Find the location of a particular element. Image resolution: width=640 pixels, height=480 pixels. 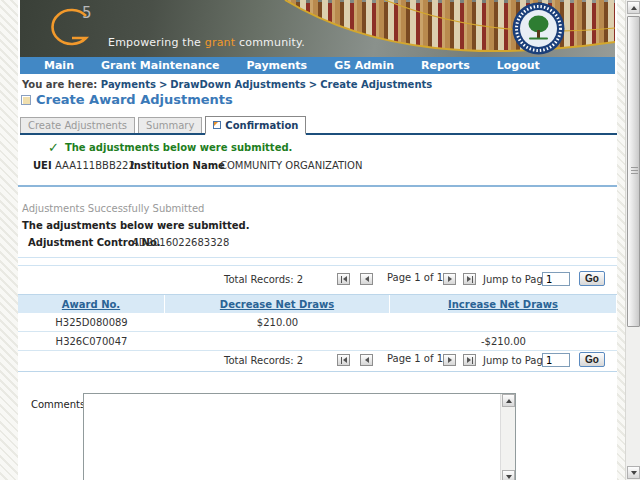

increase-net-draws-cell: -$210.00 is located at coordinates (504, 341).